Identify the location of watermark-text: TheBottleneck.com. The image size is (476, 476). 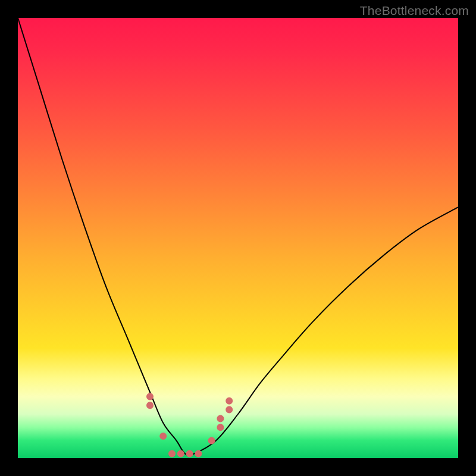
(414, 11).